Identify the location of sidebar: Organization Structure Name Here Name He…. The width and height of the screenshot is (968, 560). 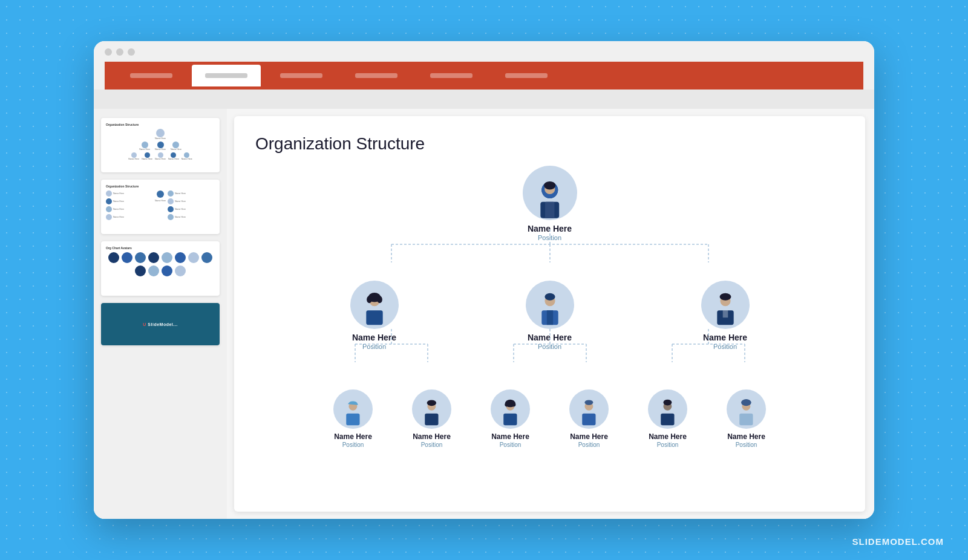
(160, 314).